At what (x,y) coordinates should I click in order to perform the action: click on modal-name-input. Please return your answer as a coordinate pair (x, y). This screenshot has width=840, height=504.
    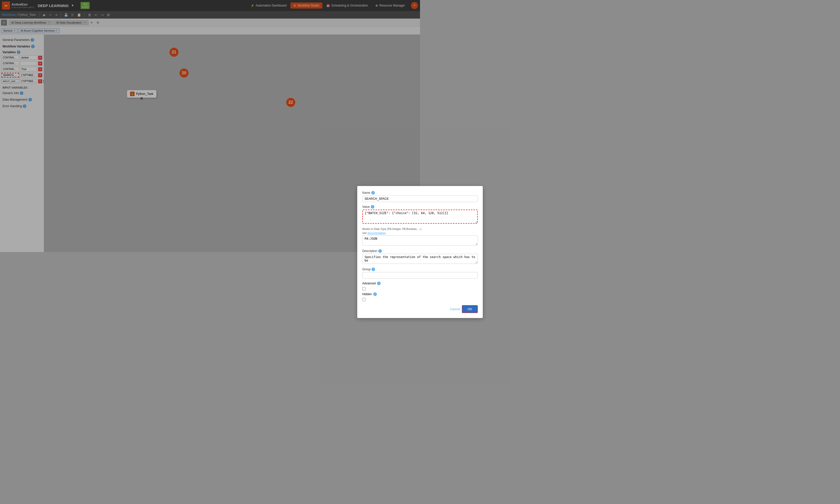
    Looking at the image, I should click on (391, 199).